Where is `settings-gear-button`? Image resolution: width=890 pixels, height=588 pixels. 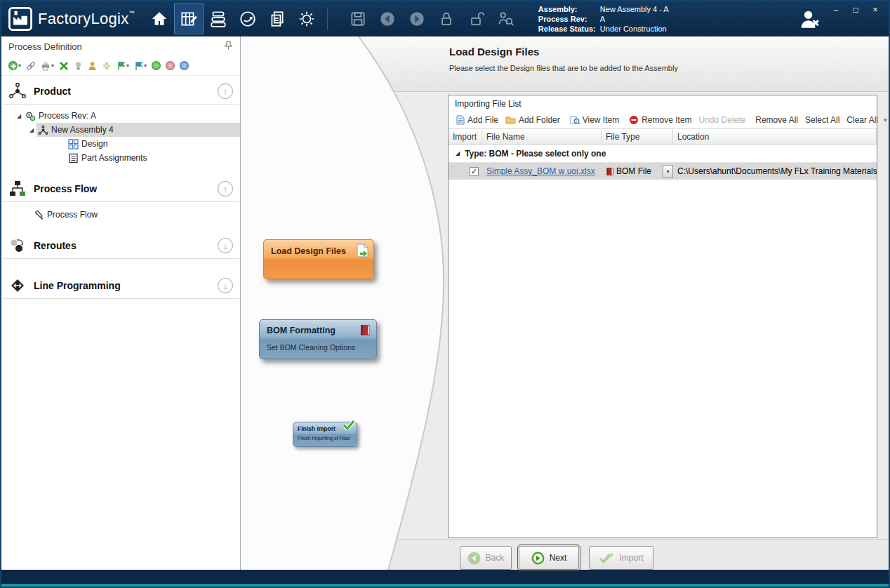 settings-gear-button is located at coordinates (307, 19).